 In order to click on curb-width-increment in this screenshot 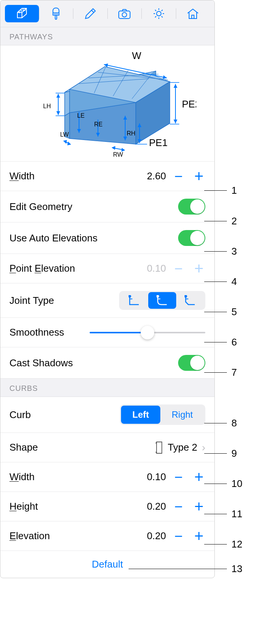, I will do `click(199, 477)`.